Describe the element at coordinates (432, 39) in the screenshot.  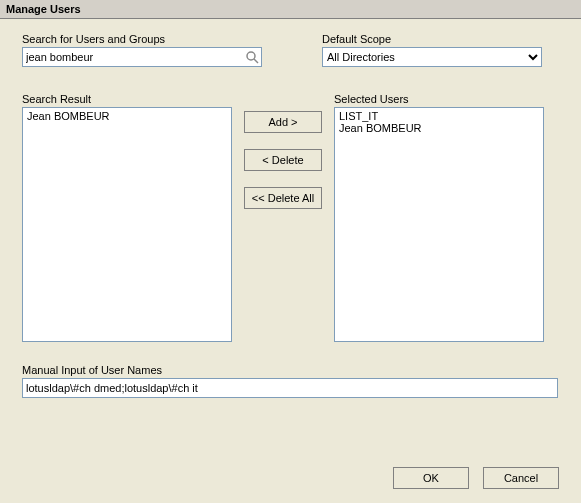
I see `scope-label: Default Scope` at that location.